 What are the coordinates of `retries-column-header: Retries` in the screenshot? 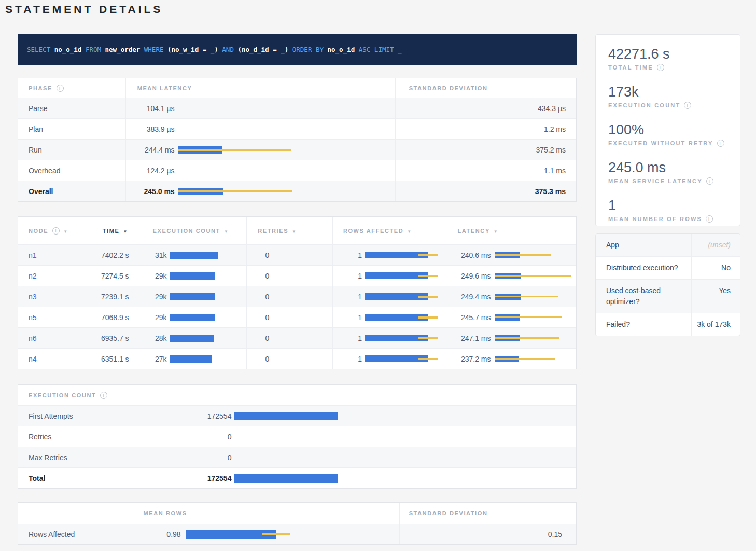 It's located at (289, 230).